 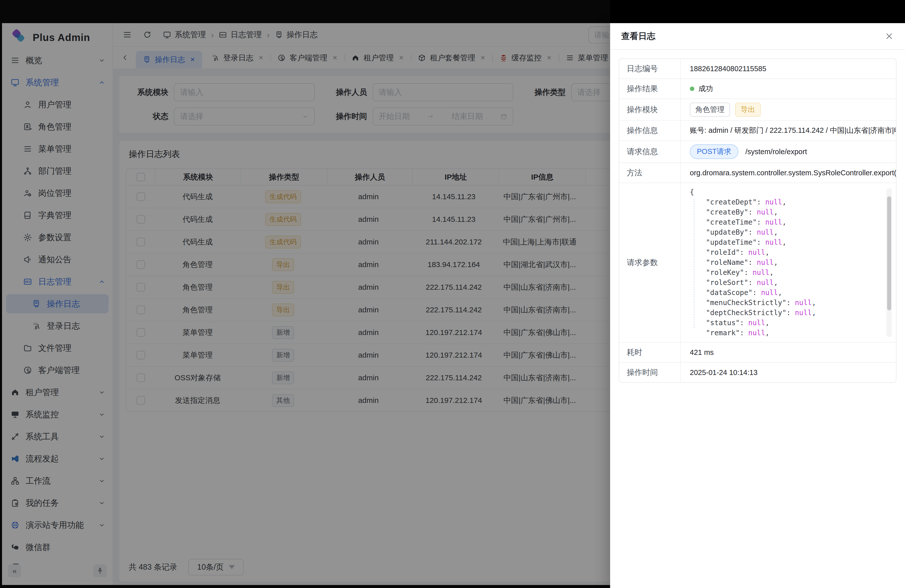 What do you see at coordinates (776, 152) in the screenshot?
I see `request-url: /system/role/export` at bounding box center [776, 152].